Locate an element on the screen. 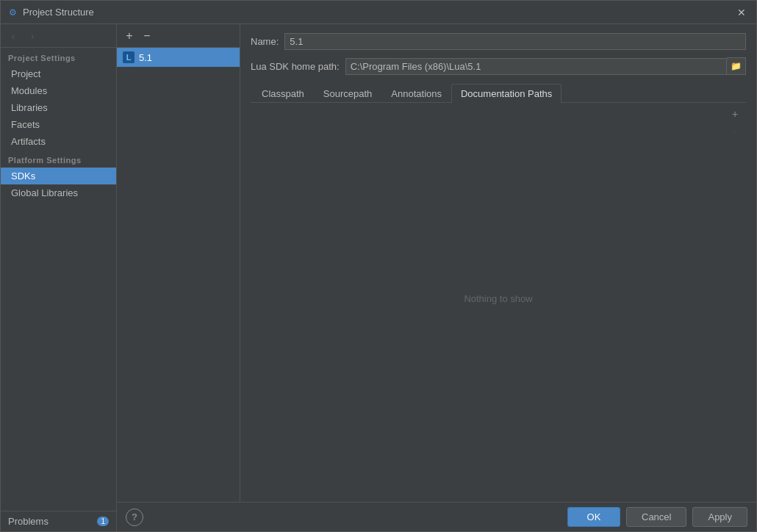 The width and height of the screenshot is (757, 532). sidebar: ‹ › Project Settings Project Modules Lib… is located at coordinates (59, 278).